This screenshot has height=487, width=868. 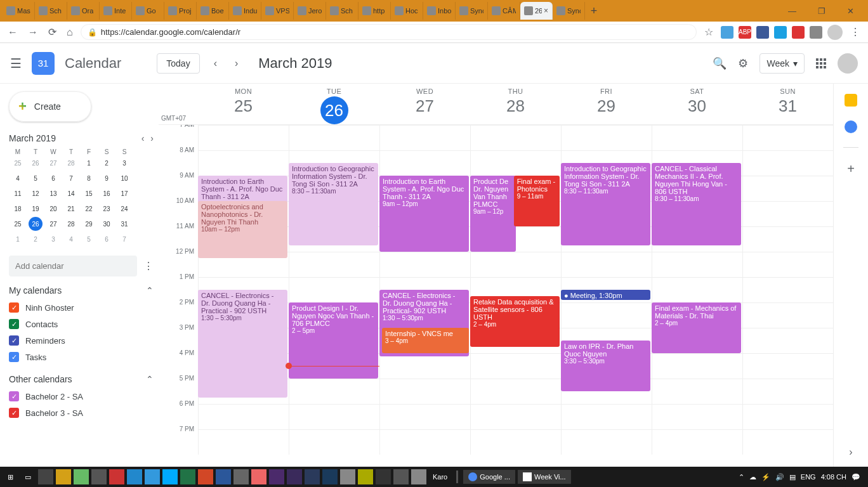 I want to click on new-tab-button: +, so click(x=594, y=11).